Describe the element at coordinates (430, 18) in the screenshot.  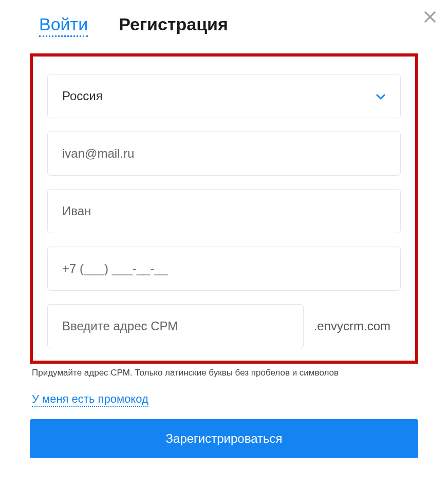
I see `close-button` at that location.